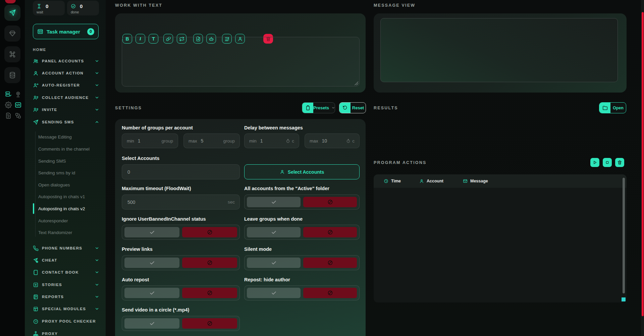  I want to click on timeout-field: sec, so click(181, 202).